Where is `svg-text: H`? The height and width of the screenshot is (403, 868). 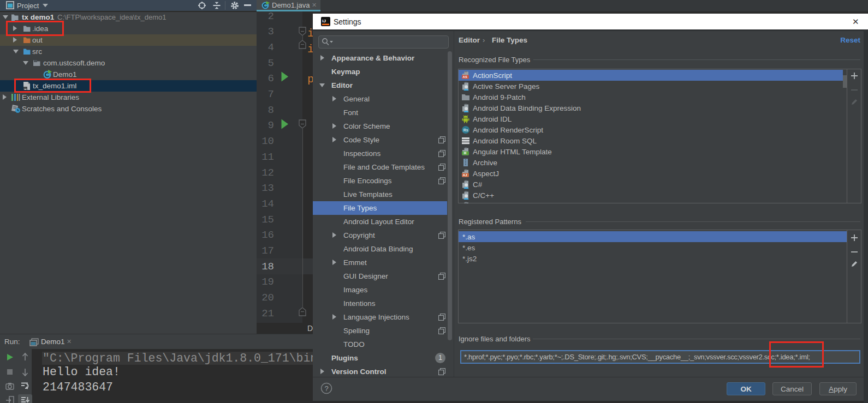 svg-text: H is located at coordinates (465, 153).